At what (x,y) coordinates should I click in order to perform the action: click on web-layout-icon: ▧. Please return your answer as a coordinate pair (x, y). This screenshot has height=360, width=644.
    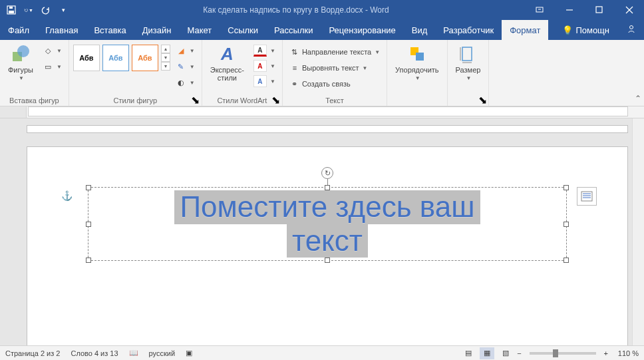
    Looking at the image, I should click on (506, 353).